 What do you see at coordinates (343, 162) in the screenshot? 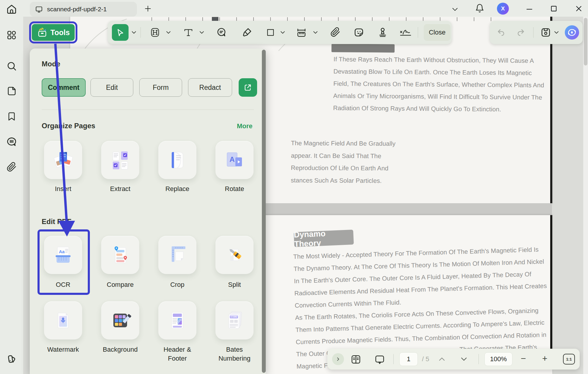
I see `page1-partial-column: The Magnetic Field And Be Gradually appe…` at bounding box center [343, 162].